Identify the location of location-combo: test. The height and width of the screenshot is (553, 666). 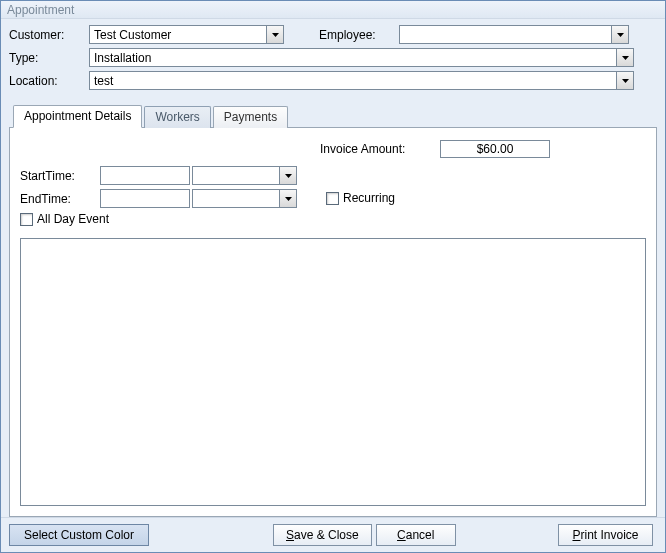
(362, 80).